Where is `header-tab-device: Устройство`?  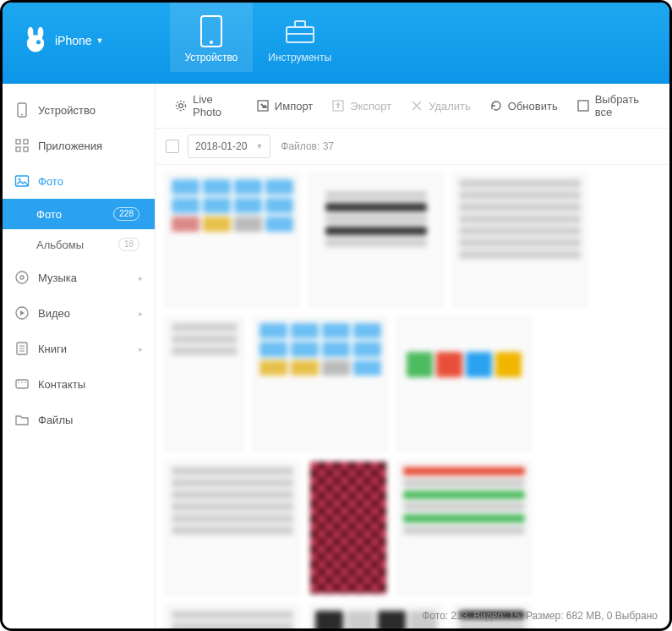 header-tab-device: Устройство is located at coordinates (211, 37).